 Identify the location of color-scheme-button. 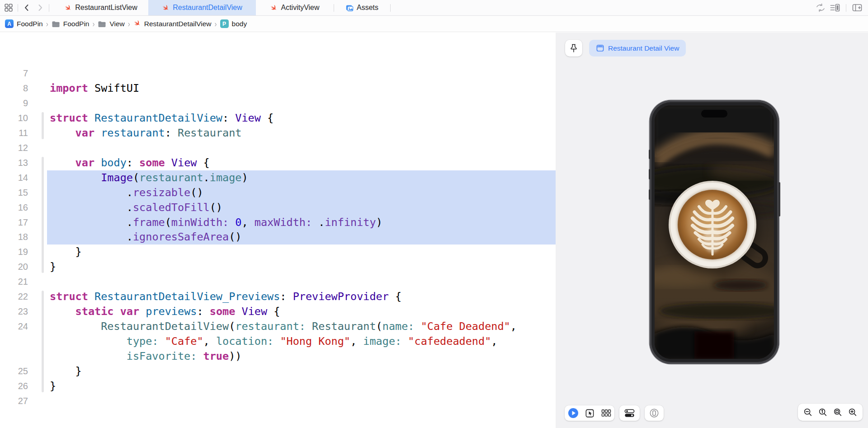
(629, 413).